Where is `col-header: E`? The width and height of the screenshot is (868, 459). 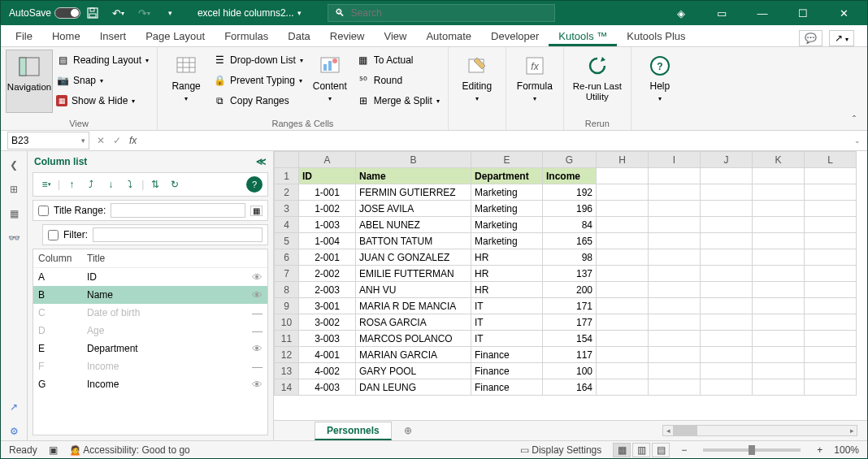 col-header: E is located at coordinates (507, 160).